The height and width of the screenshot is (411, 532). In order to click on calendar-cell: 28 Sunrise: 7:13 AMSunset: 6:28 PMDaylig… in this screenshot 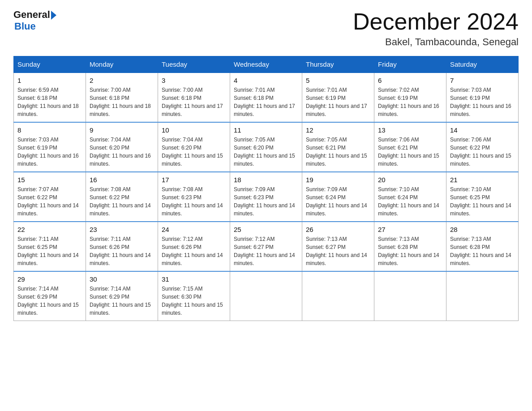, I will do `click(483, 246)`.